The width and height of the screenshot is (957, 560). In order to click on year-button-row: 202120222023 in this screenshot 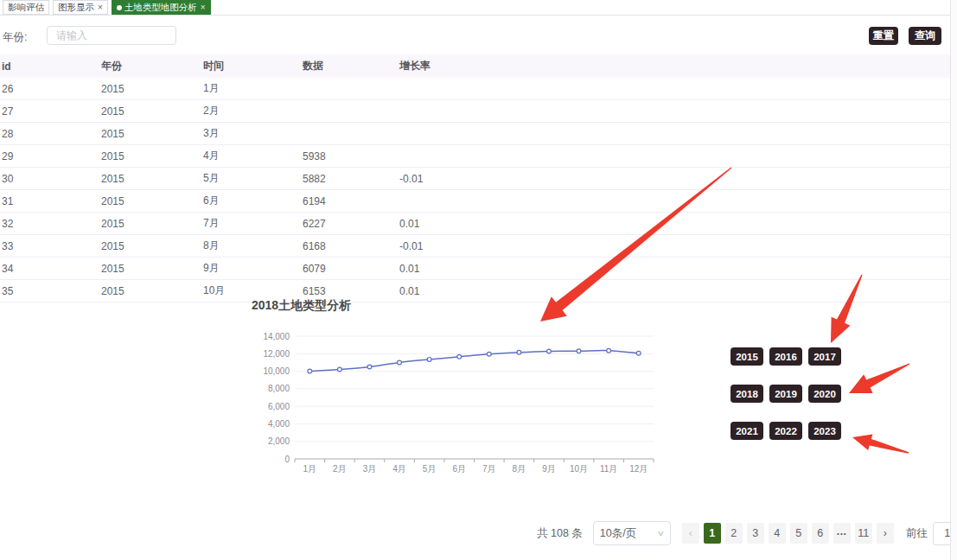, I will do `click(786, 430)`.